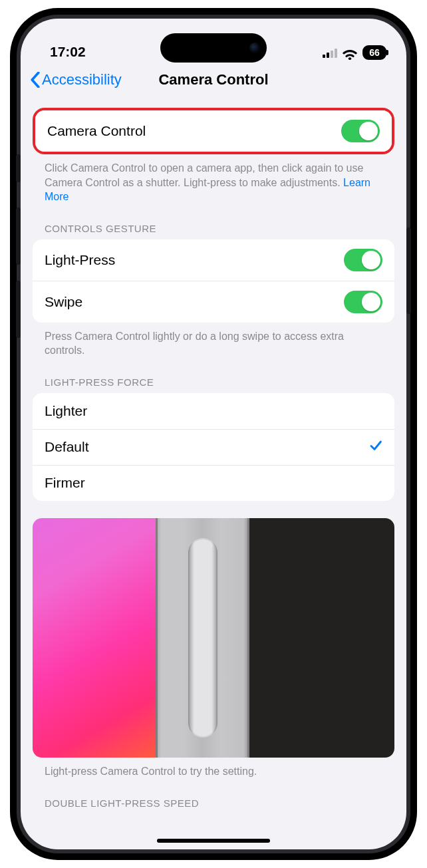  Describe the element at coordinates (213, 80) in the screenshot. I see `page-title: Camera Control` at that location.